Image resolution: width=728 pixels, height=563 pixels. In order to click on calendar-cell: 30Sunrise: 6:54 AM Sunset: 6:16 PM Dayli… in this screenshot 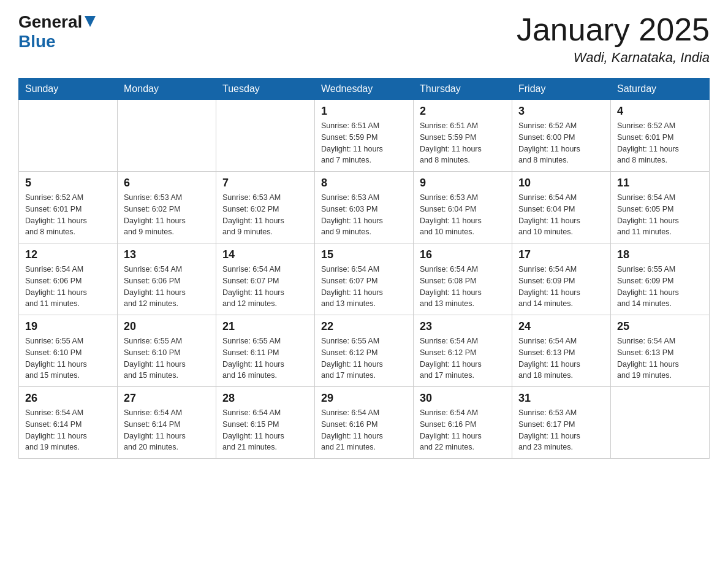, I will do `click(463, 423)`.